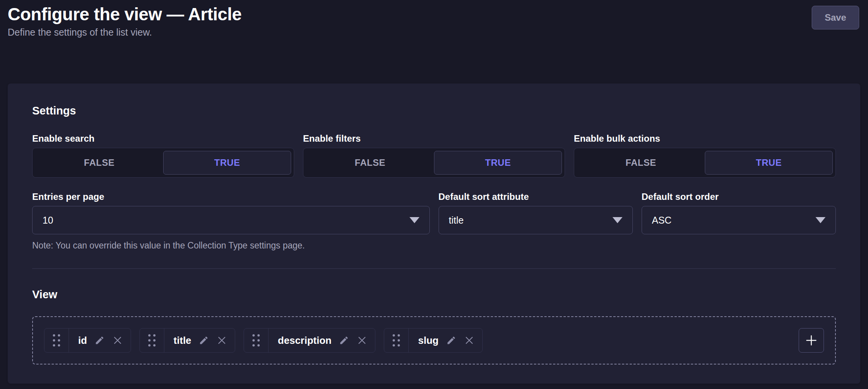 This screenshot has height=389, width=868. Describe the element at coordinates (434, 111) in the screenshot. I see `settings-heading: Settings` at that location.